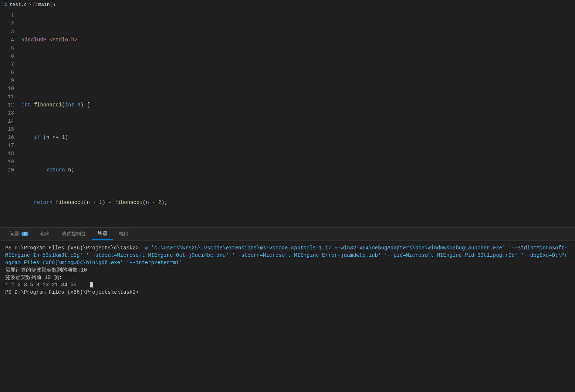 The image size is (575, 392). I want to click on breadcrumb-funcname: main(), so click(47, 4).